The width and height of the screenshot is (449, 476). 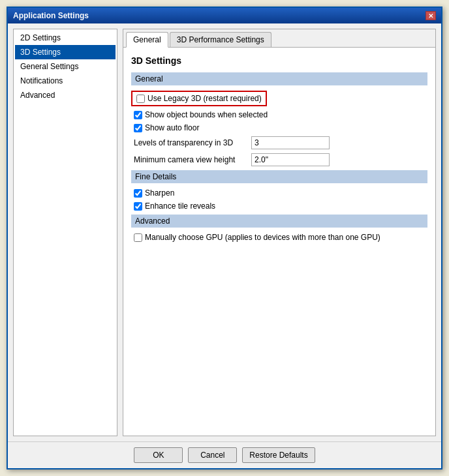 What do you see at coordinates (65, 67) in the screenshot?
I see `sidebar-item-general-settings: General Settings` at bounding box center [65, 67].